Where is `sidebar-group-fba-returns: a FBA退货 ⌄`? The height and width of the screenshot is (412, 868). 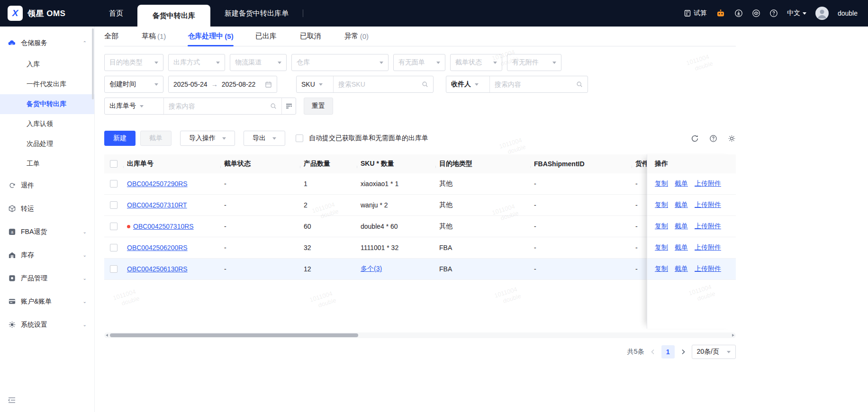
sidebar-group-fba-returns: a FBA退货 ⌄ is located at coordinates (47, 232).